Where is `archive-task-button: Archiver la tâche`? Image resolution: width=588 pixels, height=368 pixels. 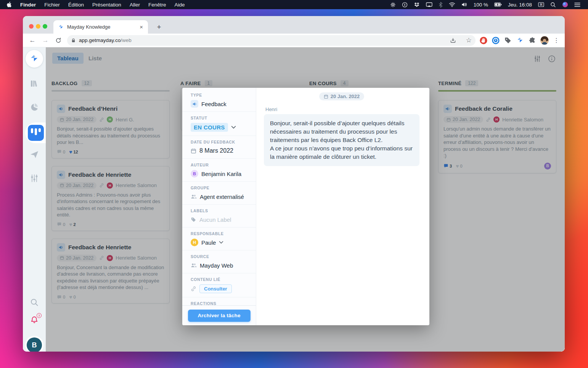
archive-task-button: Archiver la tâche is located at coordinates (219, 316).